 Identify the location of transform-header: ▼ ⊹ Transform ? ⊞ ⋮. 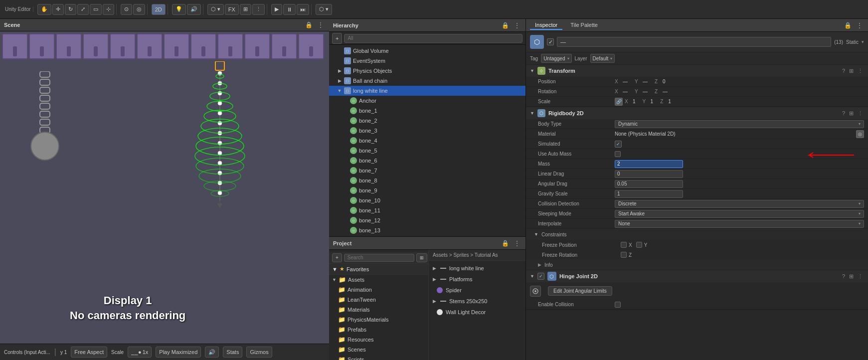
(697, 71).